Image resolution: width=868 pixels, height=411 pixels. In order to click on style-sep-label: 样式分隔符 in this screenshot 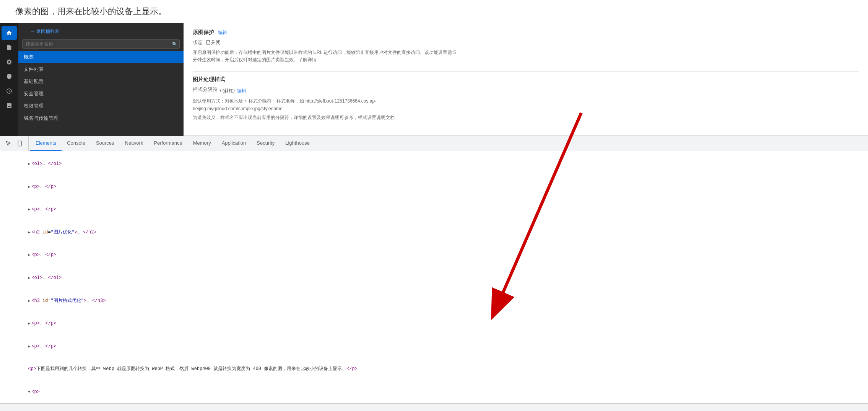, I will do `click(205, 90)`.